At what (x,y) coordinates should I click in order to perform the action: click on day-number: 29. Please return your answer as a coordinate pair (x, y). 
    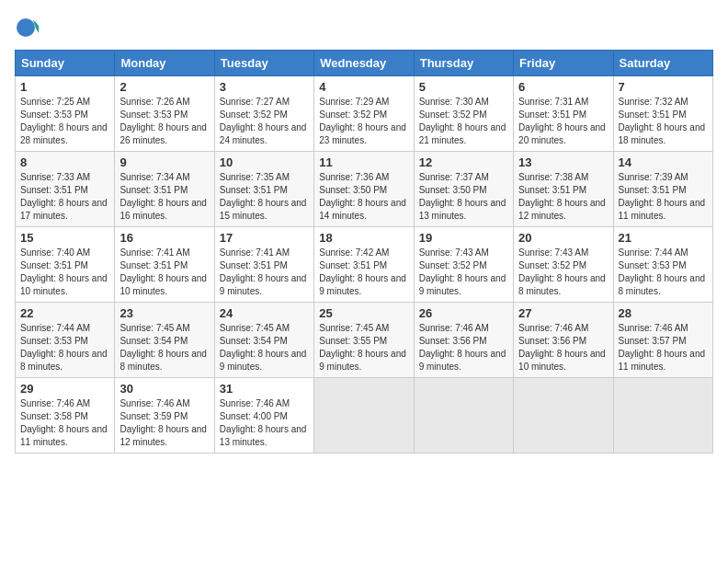
    Looking at the image, I should click on (64, 388).